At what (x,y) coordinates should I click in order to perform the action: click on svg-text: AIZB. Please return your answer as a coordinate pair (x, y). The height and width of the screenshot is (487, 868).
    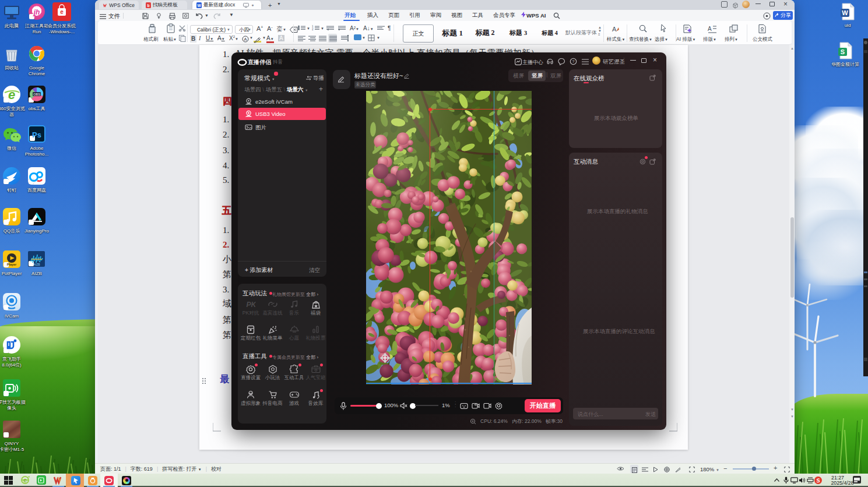
    Looking at the image, I should click on (37, 264).